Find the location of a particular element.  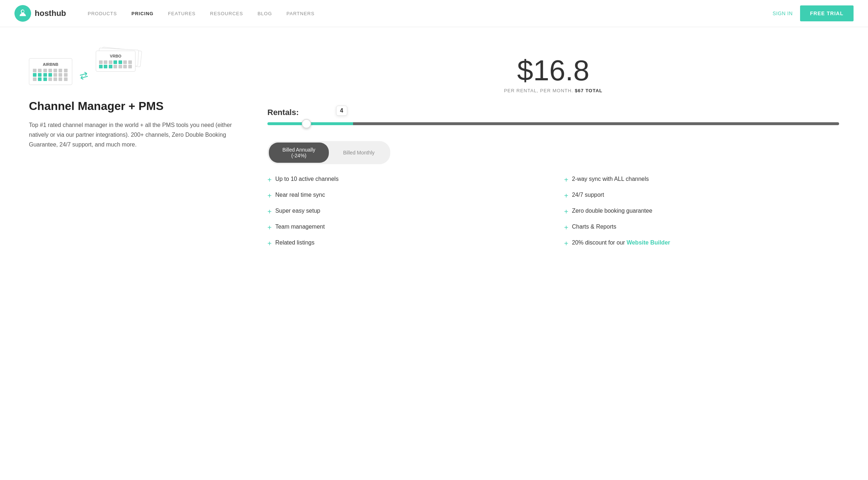

feature-text: Zero double booking guarantee is located at coordinates (612, 211).